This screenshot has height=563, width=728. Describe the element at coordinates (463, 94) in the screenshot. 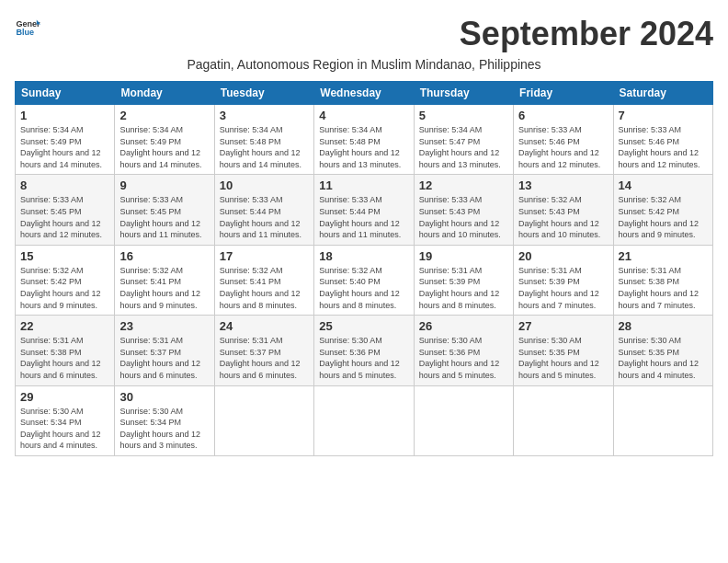

I see `header-thursday: Thursday` at that location.